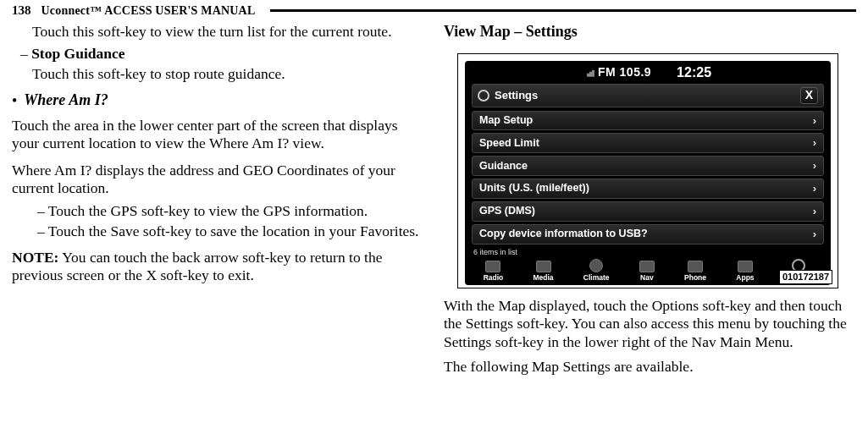 The width and height of the screenshot is (868, 434). I want to click on subitem-gps-text: Touch the GPS soft-key to view the GPS i…, so click(208, 211).